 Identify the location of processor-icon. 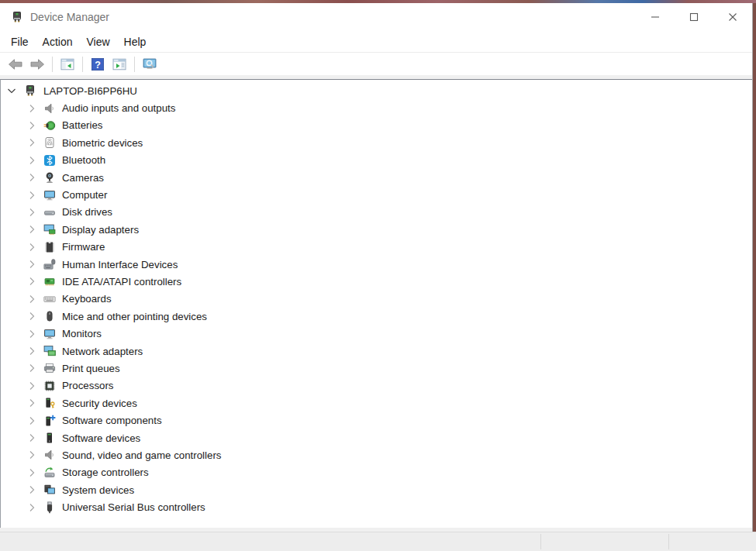
(50, 386).